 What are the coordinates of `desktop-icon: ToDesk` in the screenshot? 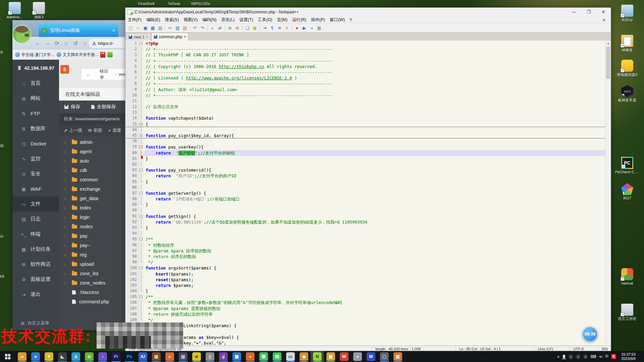 It's located at (174, 3).